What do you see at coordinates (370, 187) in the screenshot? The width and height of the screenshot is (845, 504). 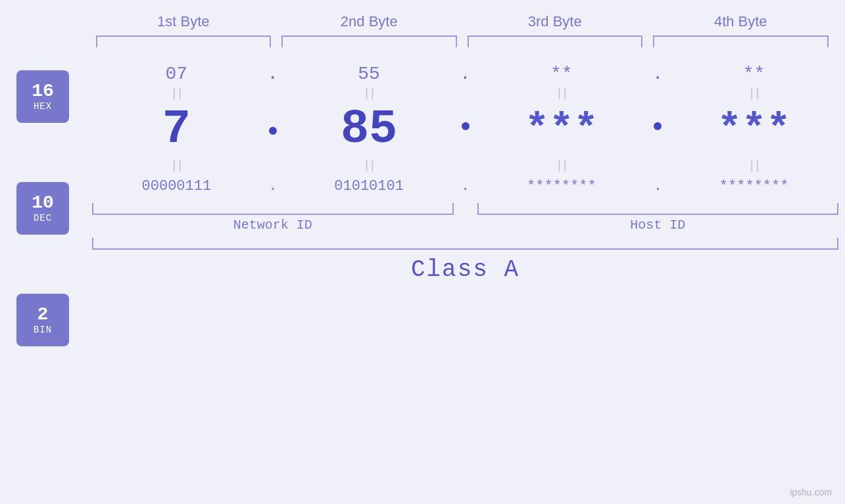 I see `bin-b2: 01010101` at bounding box center [370, 187].